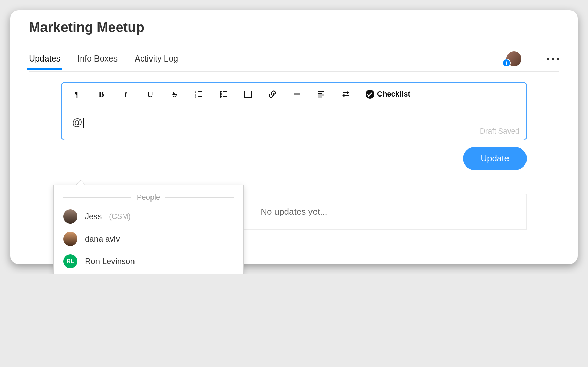 The width and height of the screenshot is (588, 367). Describe the element at coordinates (70, 261) in the screenshot. I see `avatar: RL` at that location.